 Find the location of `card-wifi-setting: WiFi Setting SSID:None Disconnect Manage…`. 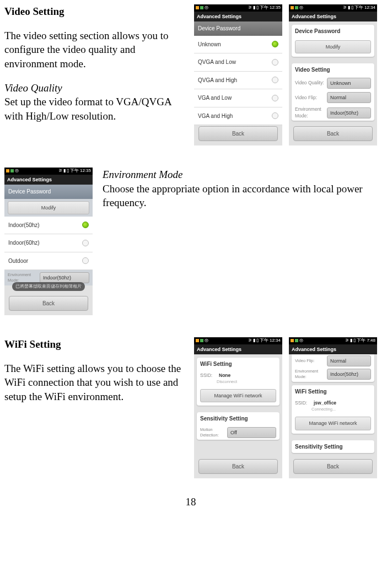

card-wifi-setting: WiFi Setting SSID:None Disconnect Manage… is located at coordinates (238, 381).